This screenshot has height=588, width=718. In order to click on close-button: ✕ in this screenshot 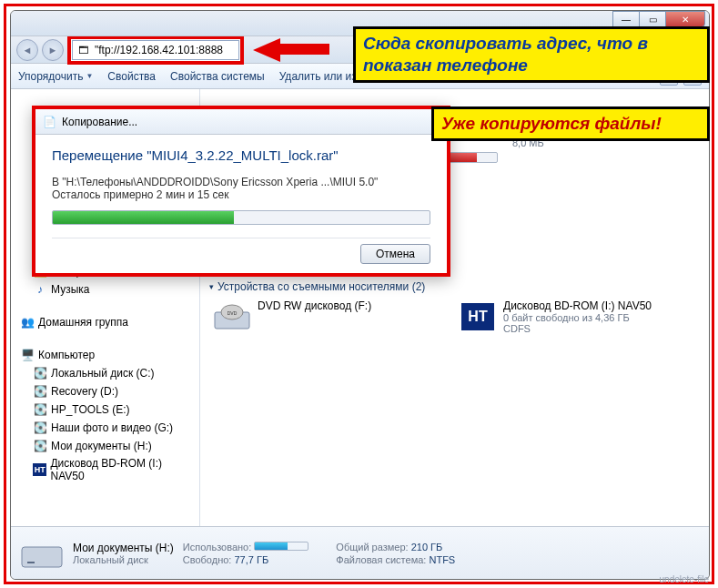, I will do `click(685, 19)`.